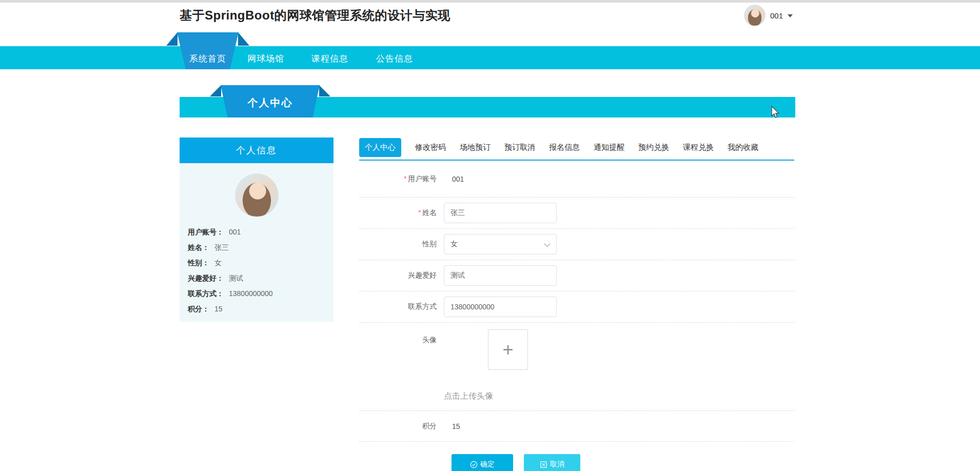 This screenshot has height=471, width=980. What do you see at coordinates (401, 179) in the screenshot?
I see `account-label: *用户账号` at bounding box center [401, 179].